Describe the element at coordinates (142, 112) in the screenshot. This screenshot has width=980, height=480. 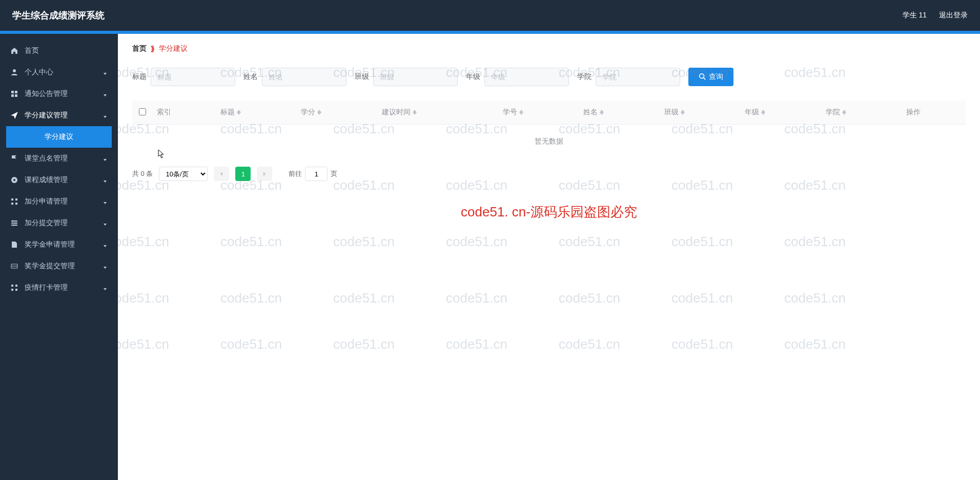
I see `select-all-checkbox` at that location.